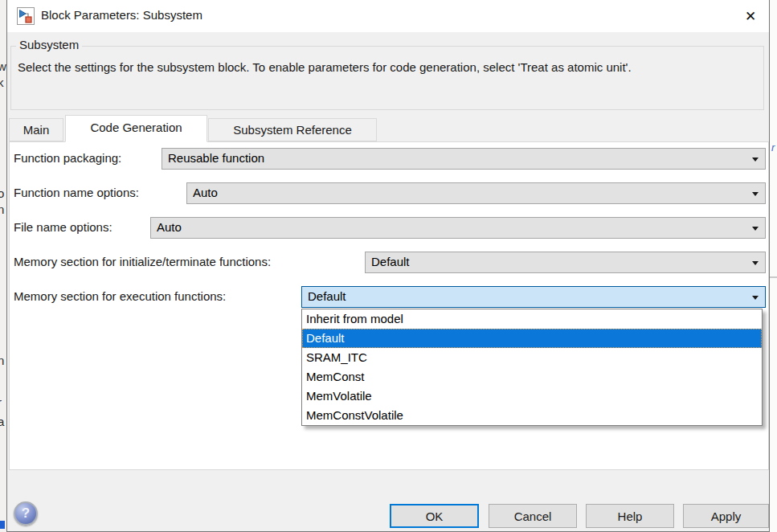 Image resolution: width=777 pixels, height=532 pixels. Describe the element at coordinates (388, 16) in the screenshot. I see `title-bar: Block Parameters: Subsystem ✕` at that location.